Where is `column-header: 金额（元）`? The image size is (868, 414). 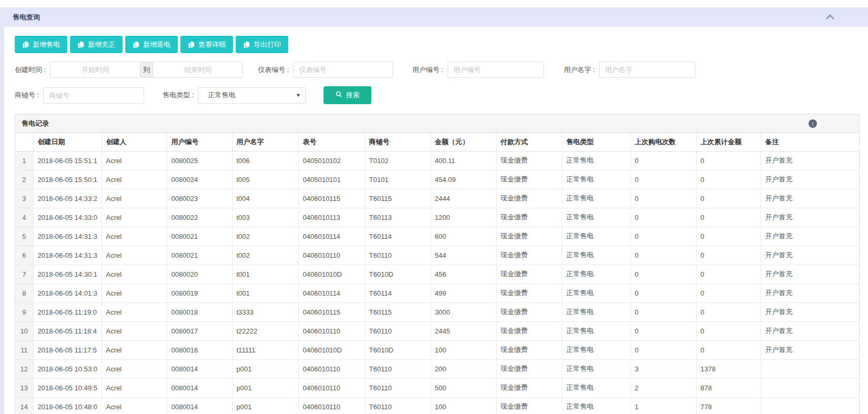
column-header: 金额（元） is located at coordinates (463, 142).